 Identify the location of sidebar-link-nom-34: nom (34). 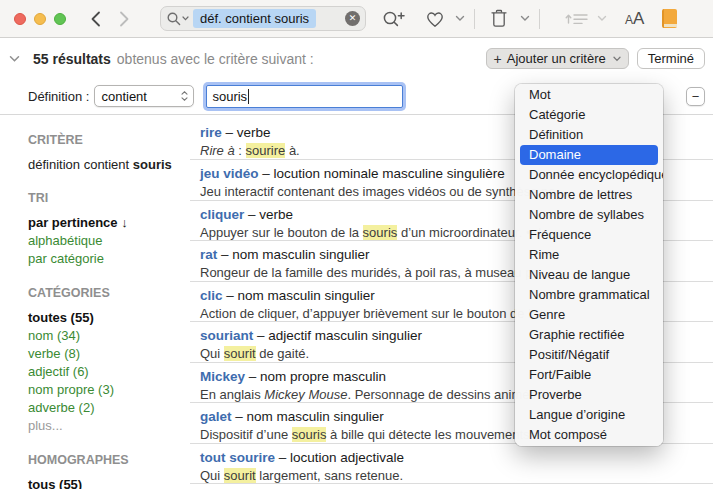
(109, 336).